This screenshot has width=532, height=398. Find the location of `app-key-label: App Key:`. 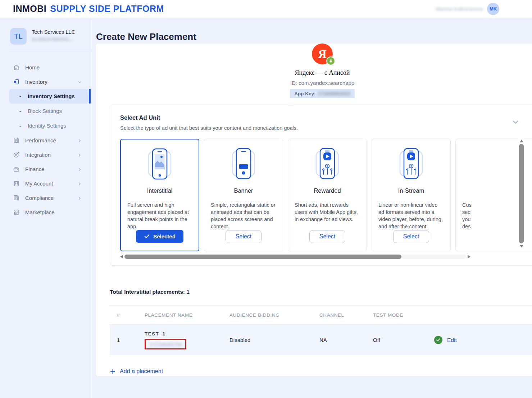

app-key-label: App Key: is located at coordinates (305, 93).